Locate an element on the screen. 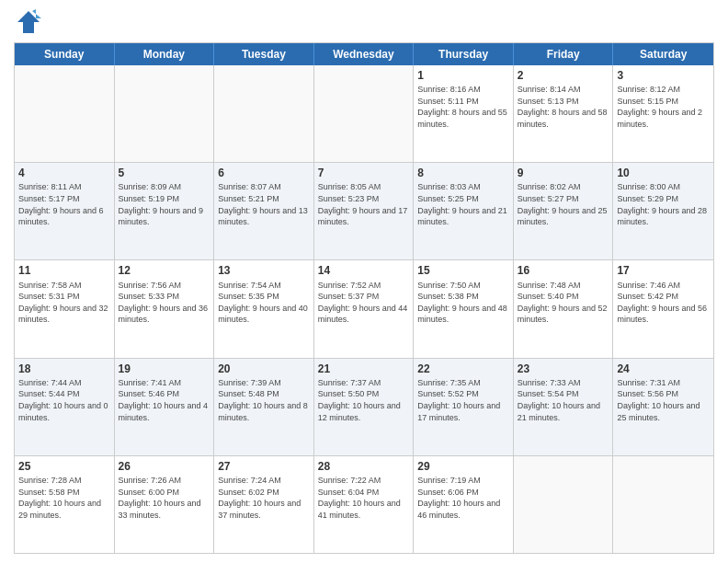 The height and width of the screenshot is (563, 728). day-number: 7 is located at coordinates (364, 173).